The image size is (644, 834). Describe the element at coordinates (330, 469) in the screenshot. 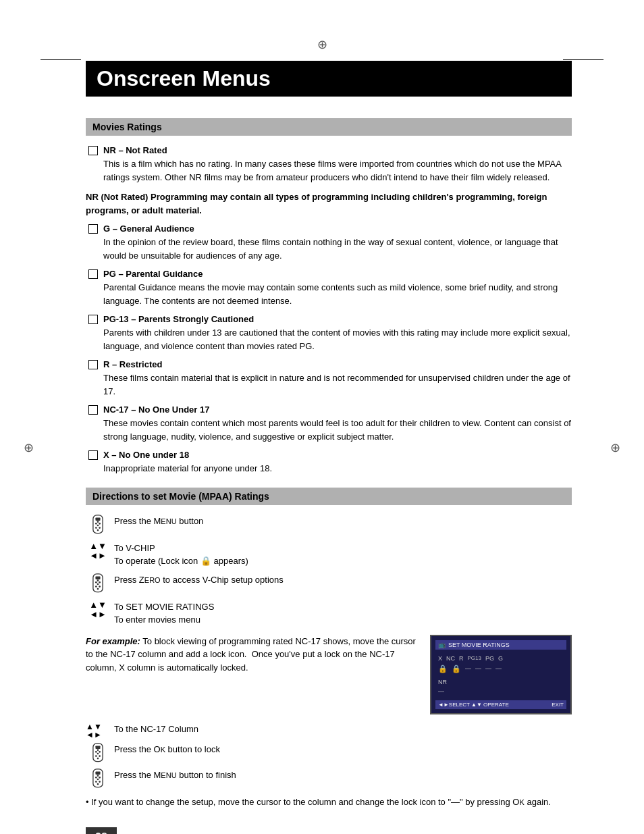

I see `rating-desc-X: Inappropriate material for anyone under …` at that location.